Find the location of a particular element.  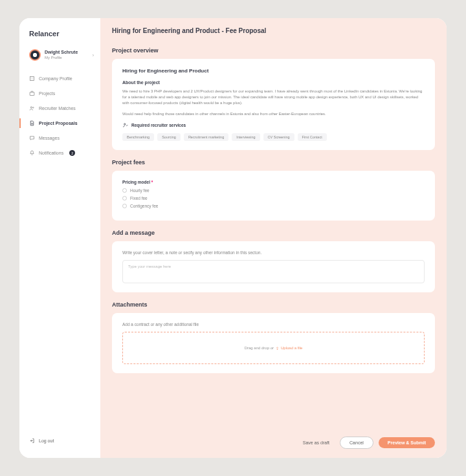

logout-label: Log out is located at coordinates (47, 441).